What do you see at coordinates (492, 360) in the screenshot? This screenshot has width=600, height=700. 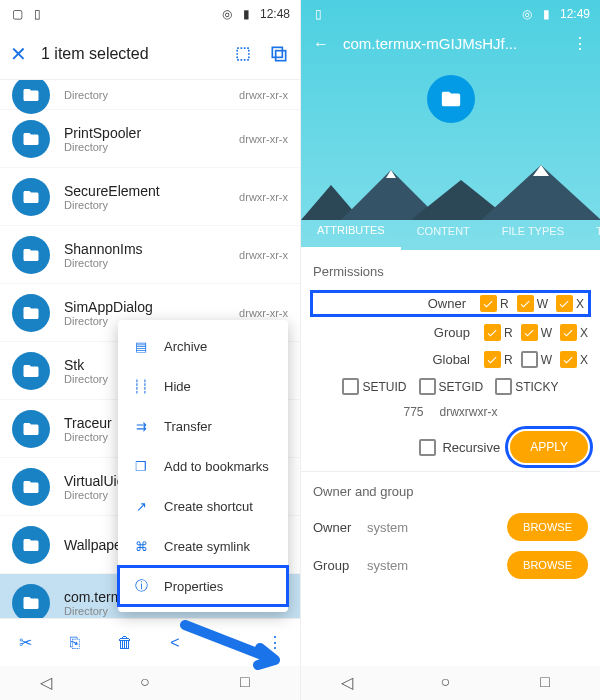 I see `checkbox-global-r` at bounding box center [492, 360].